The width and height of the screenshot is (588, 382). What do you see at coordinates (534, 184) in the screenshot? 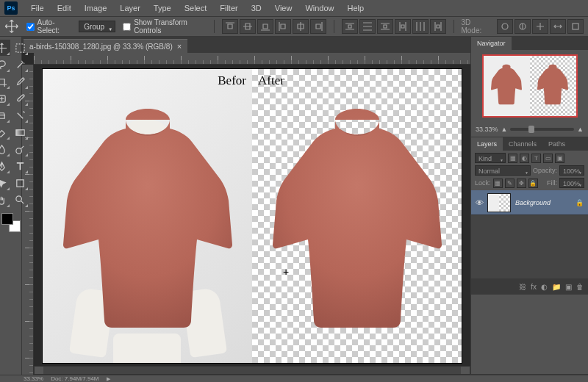
I see `lock-all-icon: 🔒` at bounding box center [534, 184].